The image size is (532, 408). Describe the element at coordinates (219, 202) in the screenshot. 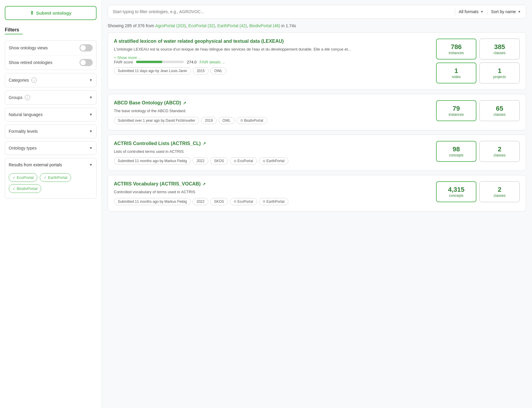

I see `actris-vocab-format-tag: SKOS` at that location.